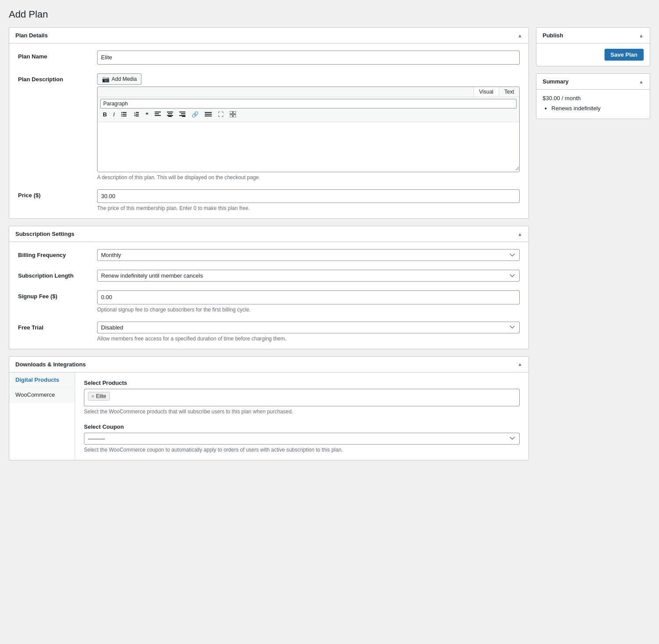  I want to click on select-products-label: Select Products, so click(302, 383).